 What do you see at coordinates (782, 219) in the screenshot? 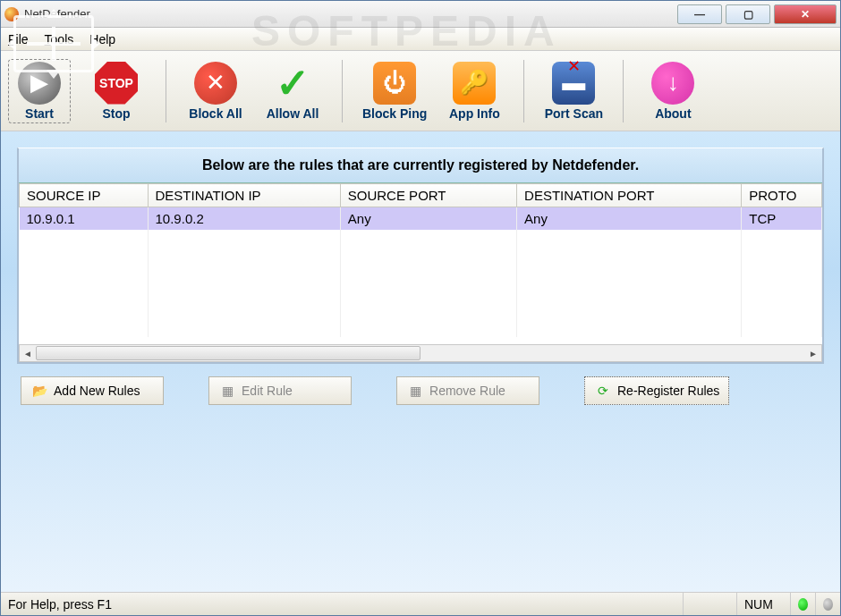
I see `cell-proto: TCP` at bounding box center [782, 219].